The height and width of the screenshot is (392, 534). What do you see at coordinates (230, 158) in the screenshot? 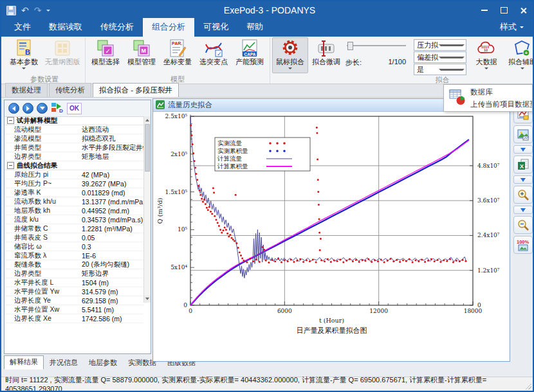
I see `svg-text: 计算流量` at bounding box center [230, 158].